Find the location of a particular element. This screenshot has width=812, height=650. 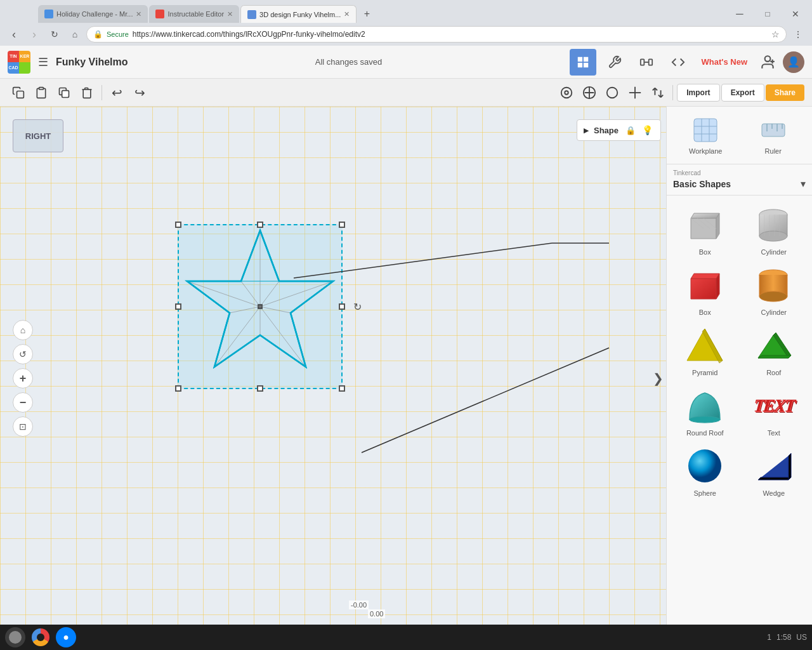

scroll-right-arrow: ❯ is located at coordinates (658, 378).